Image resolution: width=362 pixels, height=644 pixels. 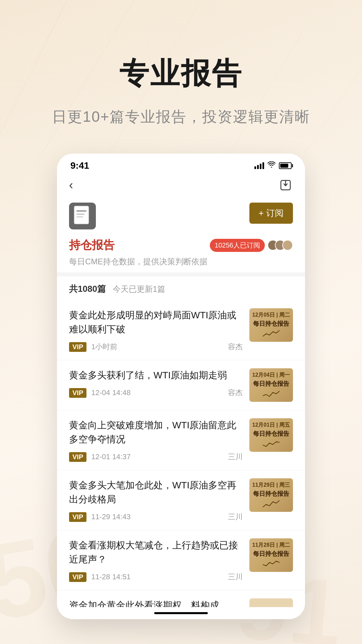 I want to click on report-name: 持仓报告, so click(x=92, y=245).